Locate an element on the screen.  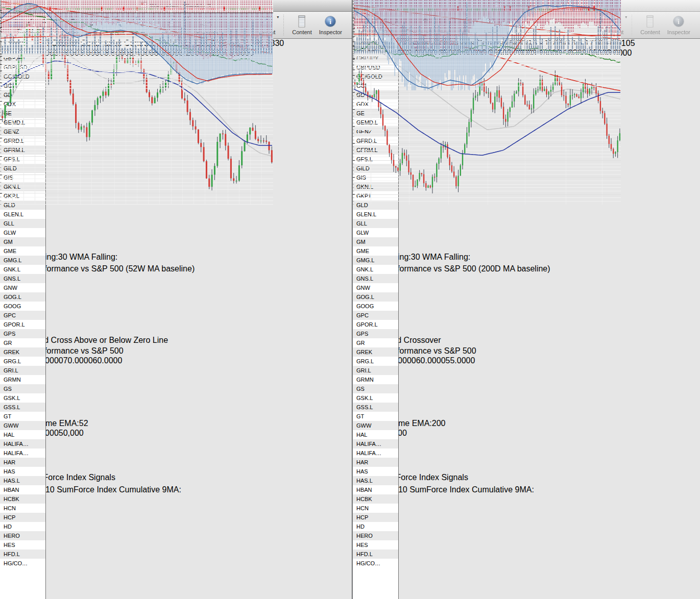
volume-legend: Volume:Volume EMA:200 is located at coordinates (526, 423).